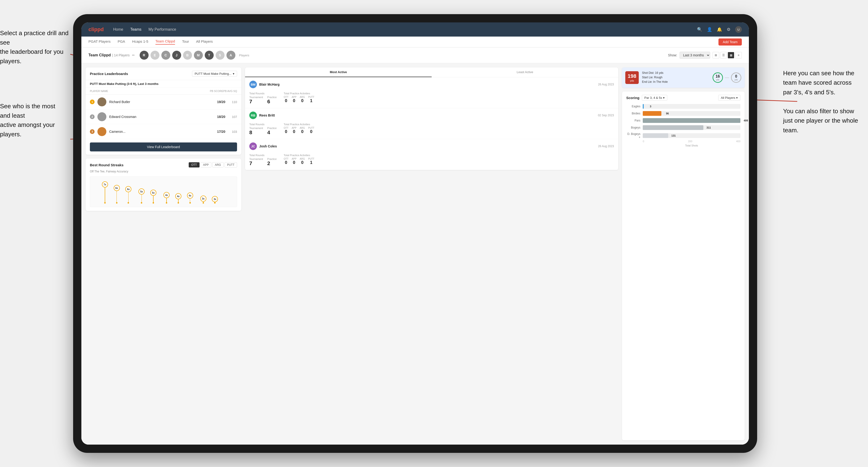  Describe the element at coordinates (178, 196) in the screenshot. I see `streak-badge: 4x` at that location.